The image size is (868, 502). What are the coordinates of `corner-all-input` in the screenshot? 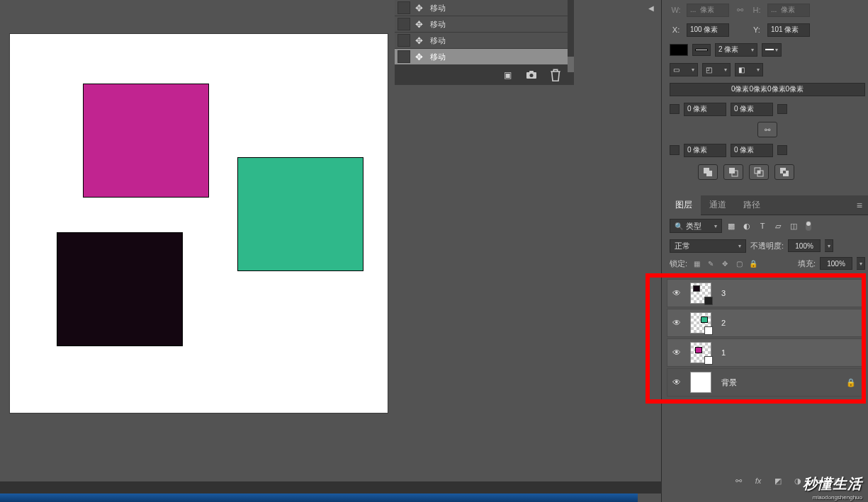 It's located at (767, 89).